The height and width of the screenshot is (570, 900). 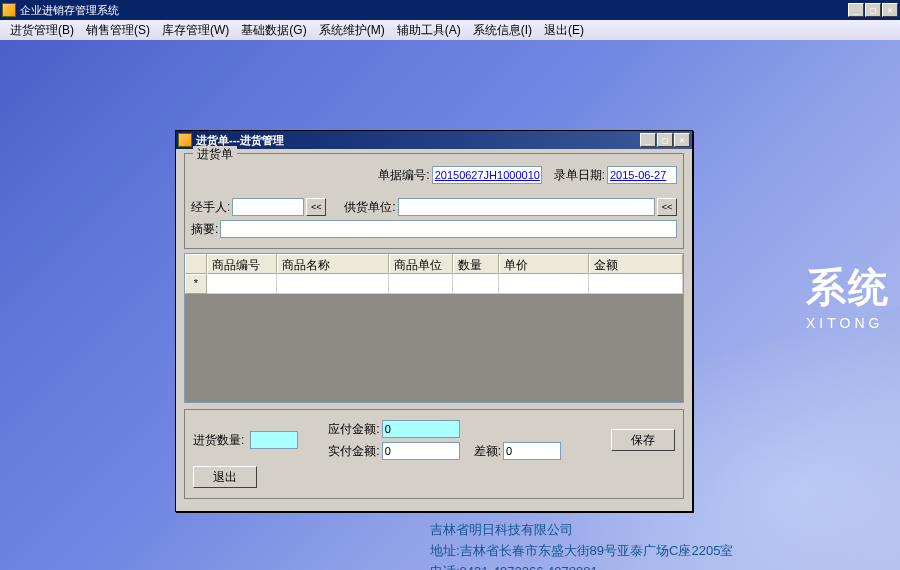 What do you see at coordinates (890, 10) in the screenshot?
I see `close-button: ×` at bounding box center [890, 10].